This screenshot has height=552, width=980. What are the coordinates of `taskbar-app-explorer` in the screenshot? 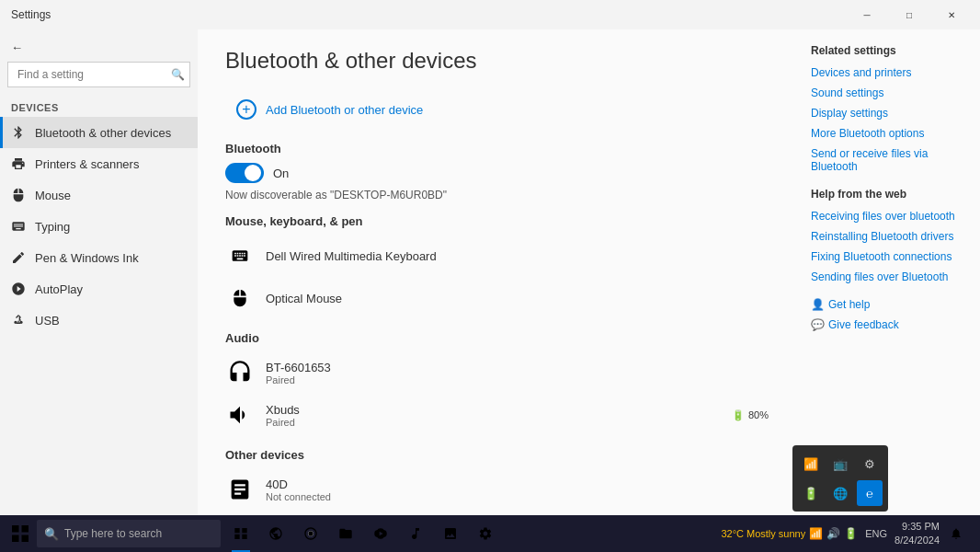 It's located at (346, 534).